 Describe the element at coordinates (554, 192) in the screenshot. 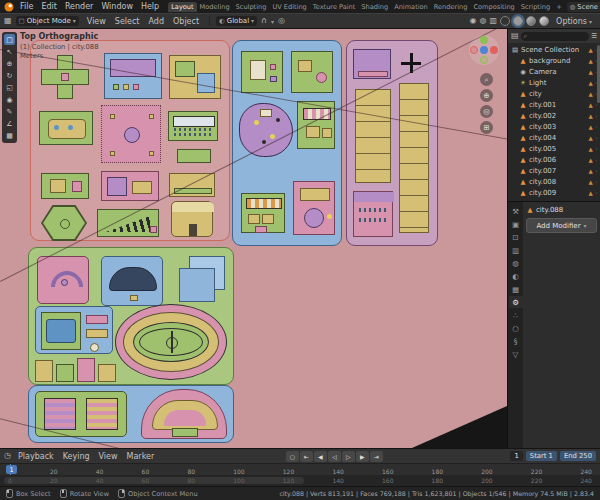

I see `outliner-item: ▲ city.009 ▲ ◦` at that location.